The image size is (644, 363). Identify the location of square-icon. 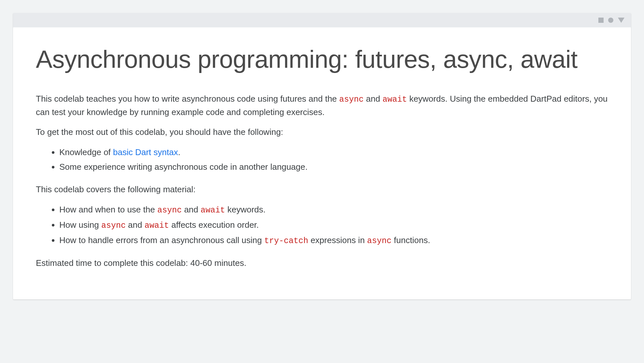
(601, 20).